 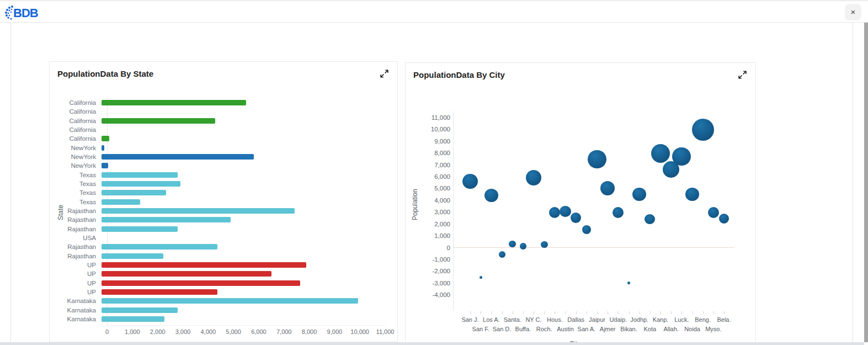 I want to click on y-tick-label: -3,000, so click(x=434, y=283).